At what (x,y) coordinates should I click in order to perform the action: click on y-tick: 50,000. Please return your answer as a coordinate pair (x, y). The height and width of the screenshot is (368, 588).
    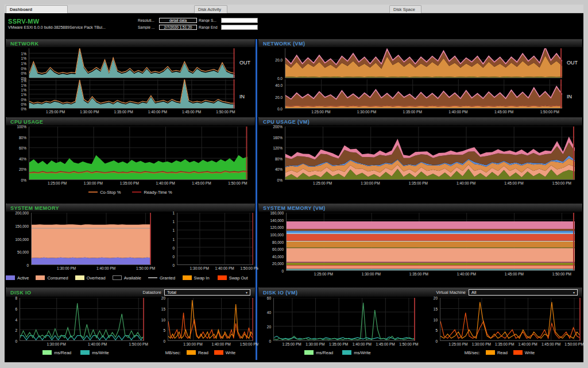
    Looking at the image, I should click on (23, 252).